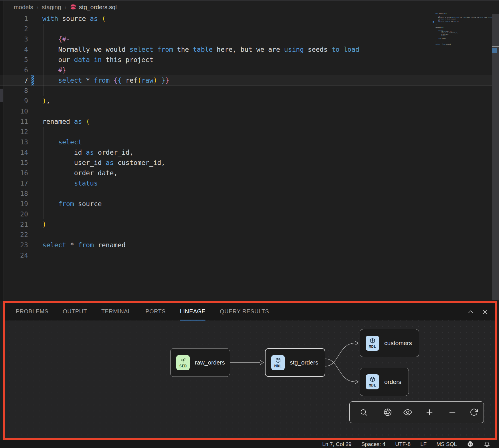 The width and height of the screenshot is (499, 448). Describe the element at coordinates (14, 255) in the screenshot. I see `line-number: 24` at that location.